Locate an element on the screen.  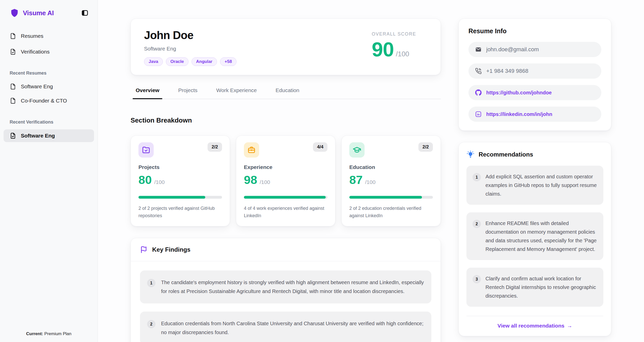
phone-row: +1 984 349 9868 is located at coordinates (535, 71).